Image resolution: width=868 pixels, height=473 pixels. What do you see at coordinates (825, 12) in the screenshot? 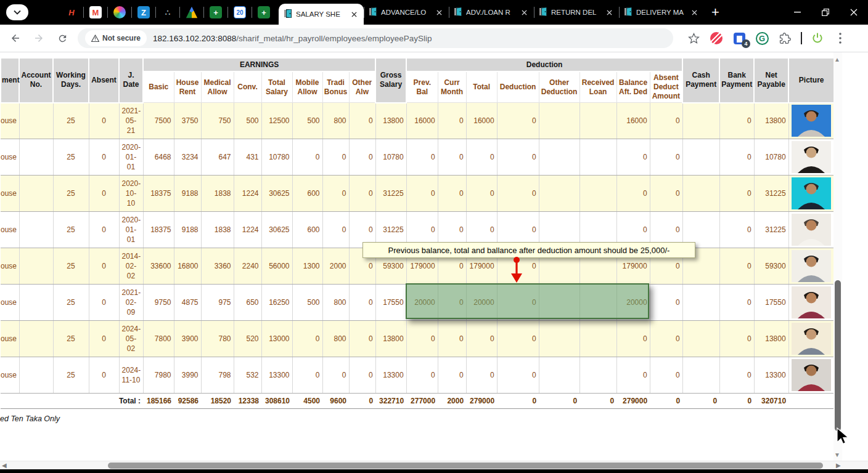
I see `restore-button` at bounding box center [825, 12].